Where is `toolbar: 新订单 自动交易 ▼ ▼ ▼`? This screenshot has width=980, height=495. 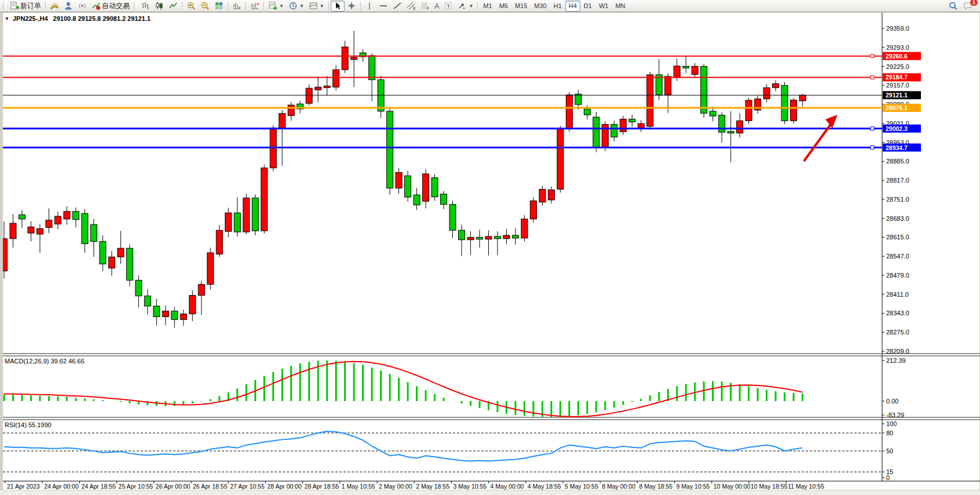 toolbar: 新订单 自动交易 ▼ ▼ ▼ is located at coordinates (490, 6).